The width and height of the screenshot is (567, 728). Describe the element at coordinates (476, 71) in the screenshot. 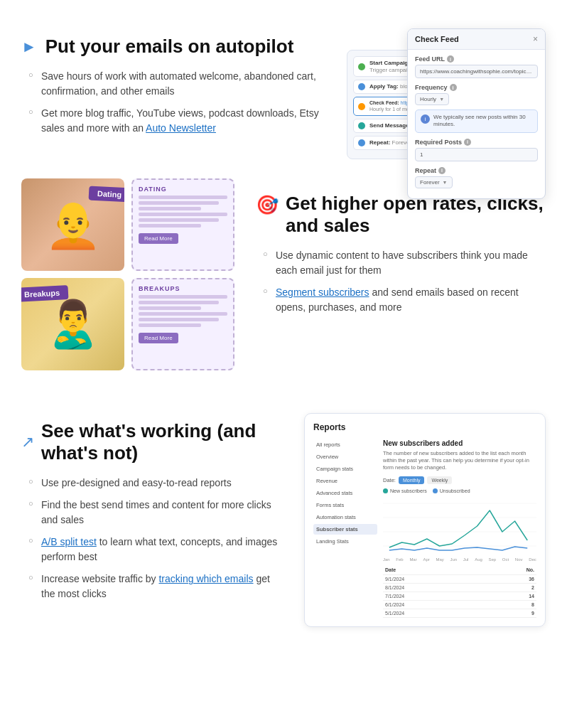

I see `feed-url-input: https://www.coachingwithsophie.com/topic…` at that location.